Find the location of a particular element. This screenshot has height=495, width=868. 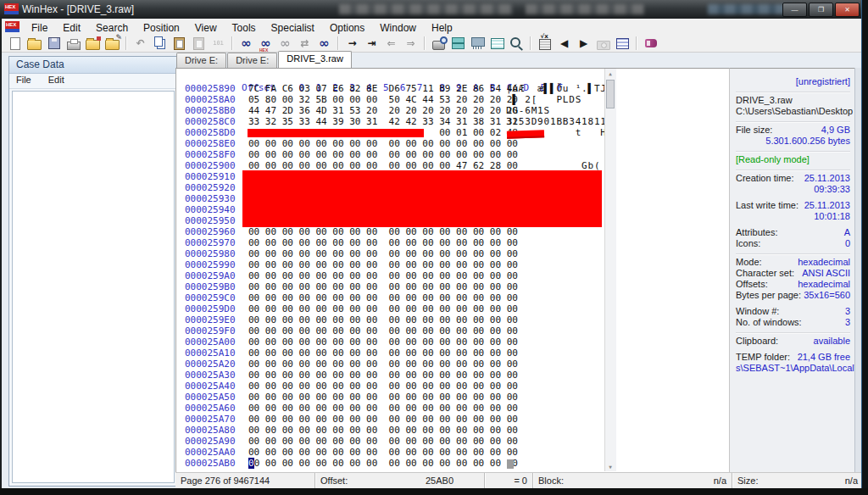

tab-drive-e--1: Drive E: is located at coordinates (253, 60).